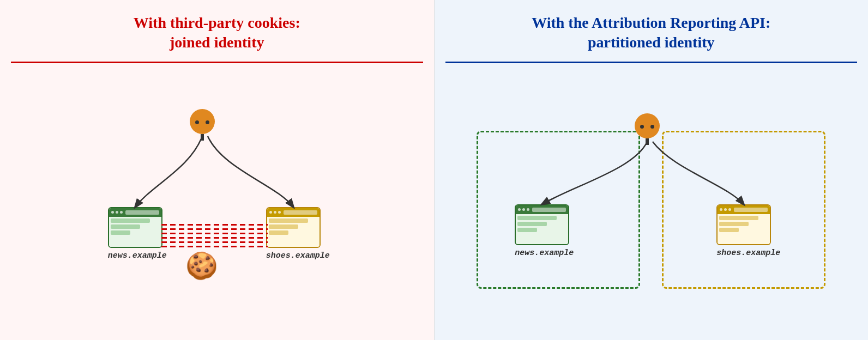  Describe the element at coordinates (651, 23) in the screenshot. I see `right-title-line1: With the Attribution Reporting API:` at that location.